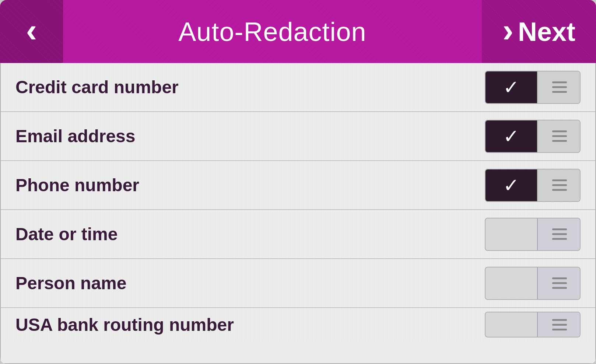  Describe the element at coordinates (66, 234) in the screenshot. I see `item-label-date: Date or time` at that location.